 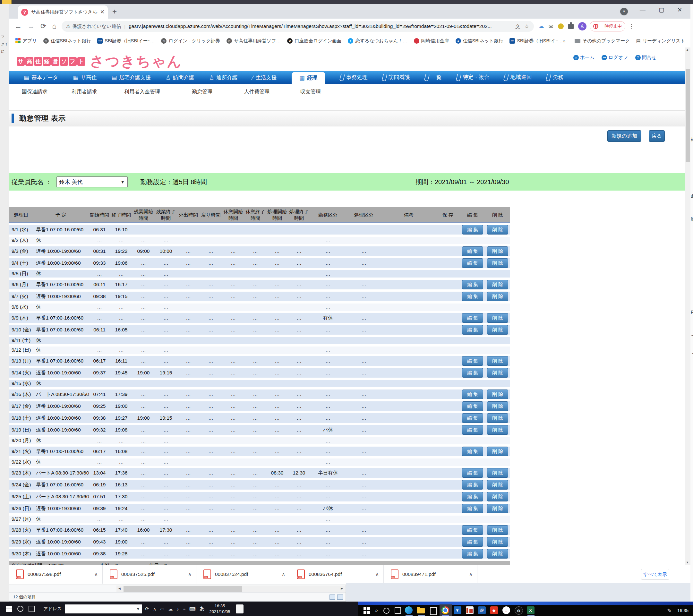 I want to click on bookmark-item: アプリ, so click(x=26, y=41).